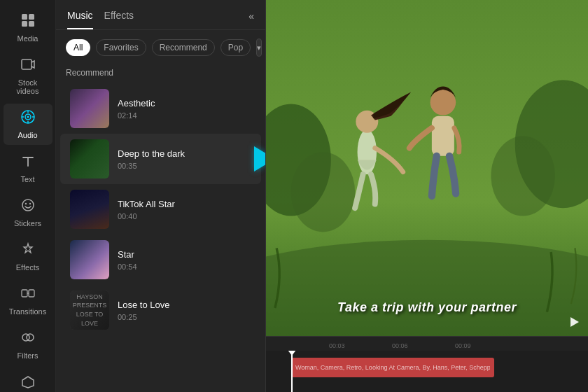 This screenshot has width=588, height=392. I want to click on filter-row: All Favorites Recommend Pop ▾, so click(161, 48).